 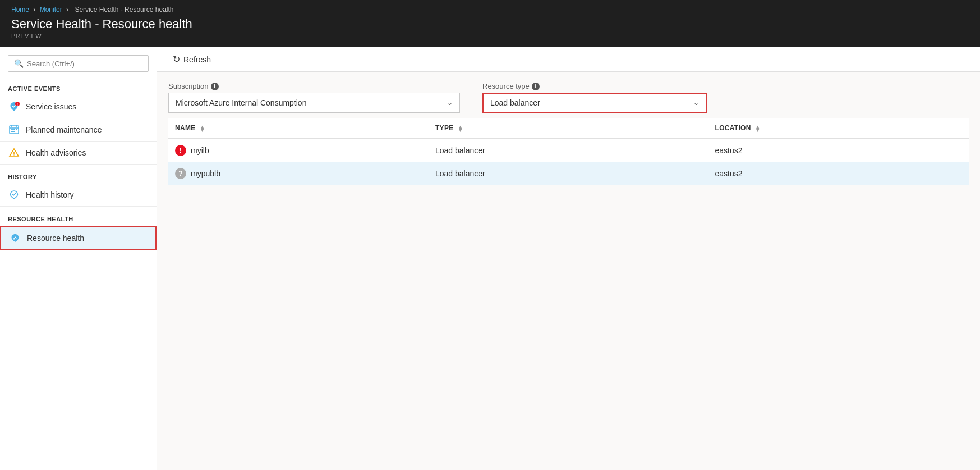 What do you see at coordinates (15, 238) in the screenshot?
I see `resource-health-icon` at bounding box center [15, 238].